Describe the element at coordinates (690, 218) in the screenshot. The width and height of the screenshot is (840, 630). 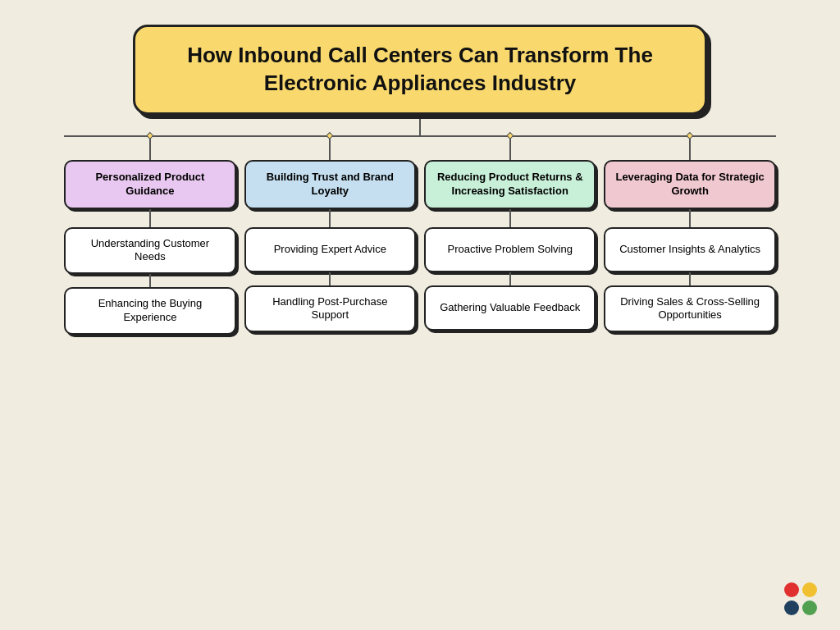
I see `col4-mid-connector` at that location.